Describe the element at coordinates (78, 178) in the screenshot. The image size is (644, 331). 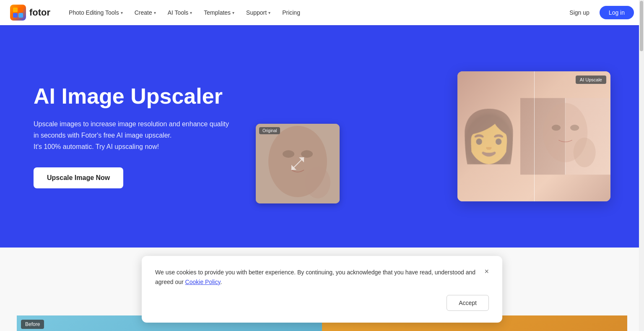
I see `upscale-cta-button: Upscale Image Now` at that location.